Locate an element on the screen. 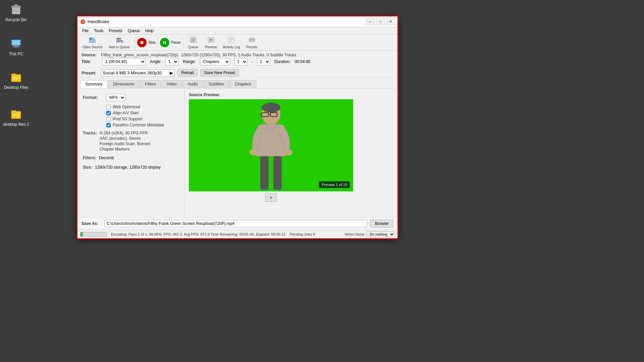 Image resolution: width=644 pixels, height=362 pixels. desktop-files2-icon: desktop files 2 is located at coordinates (16, 117).